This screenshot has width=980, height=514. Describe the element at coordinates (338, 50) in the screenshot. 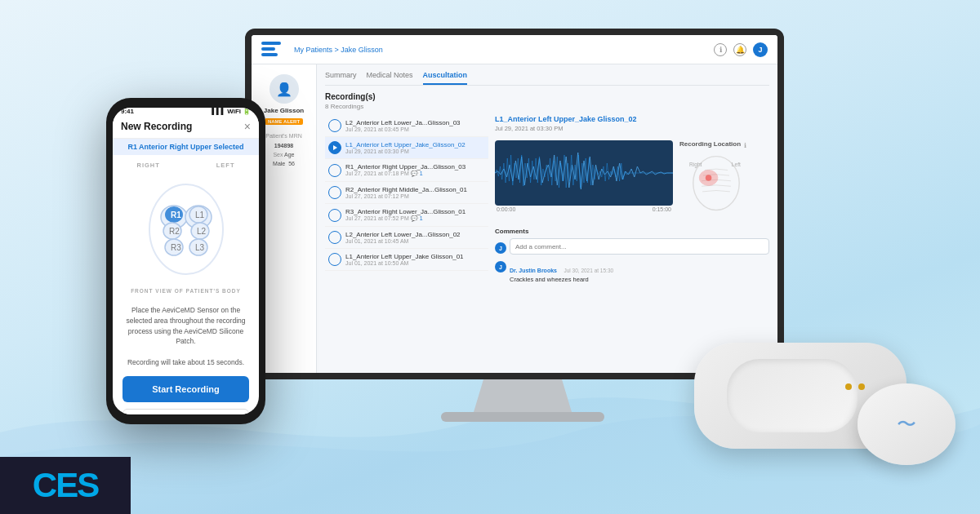

I see `breadcrumb: My Patients > Jake Glisson` at that location.